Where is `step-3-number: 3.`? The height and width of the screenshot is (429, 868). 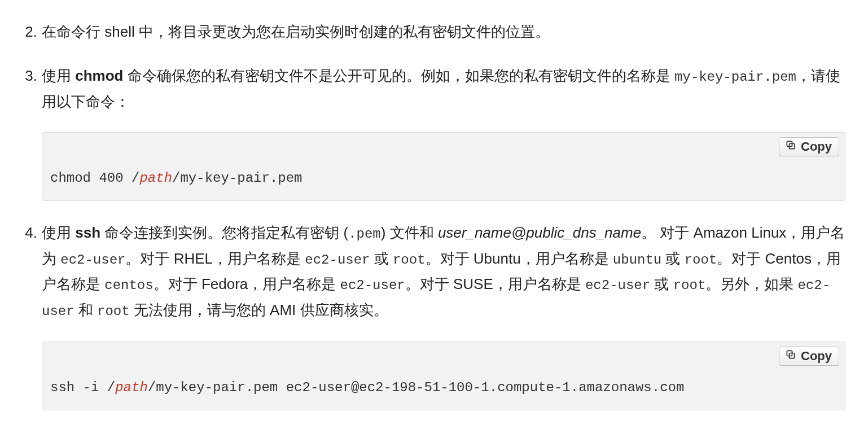 step-3-number: 3. is located at coordinates (27, 76).